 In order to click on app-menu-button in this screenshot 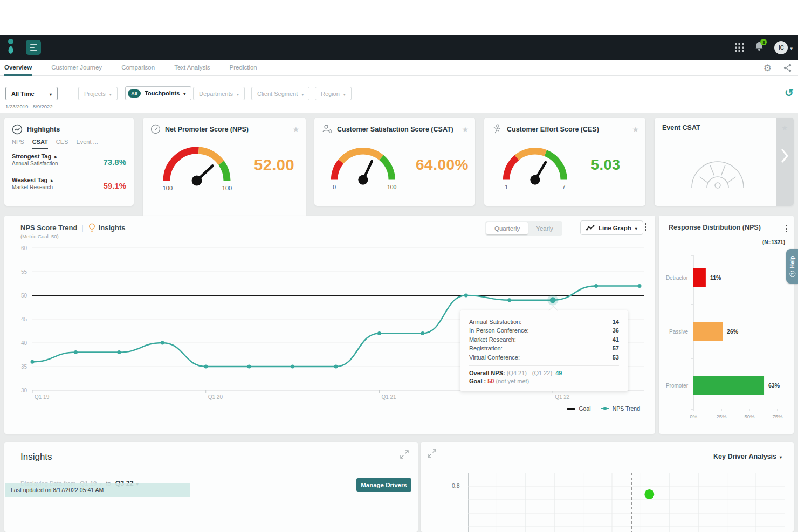, I will do `click(33, 47)`.